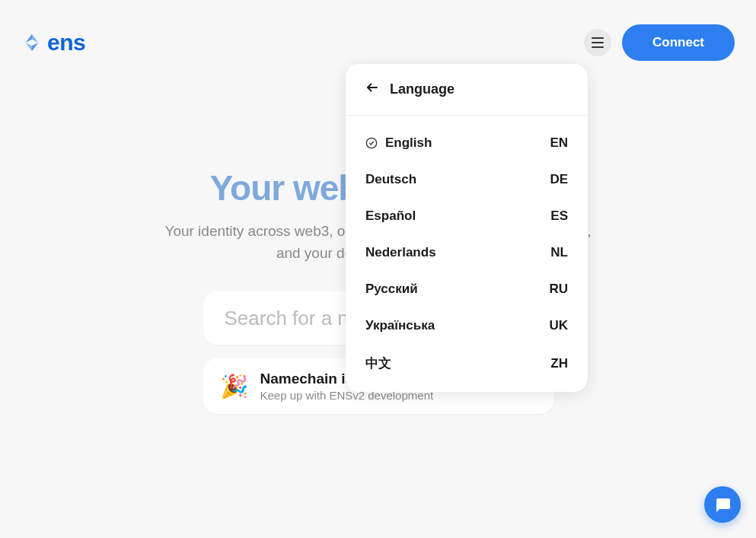 This screenshot has width=756, height=538. What do you see at coordinates (467, 364) in the screenshot?
I see `language-item-chinese: 中文 ZH` at bounding box center [467, 364].